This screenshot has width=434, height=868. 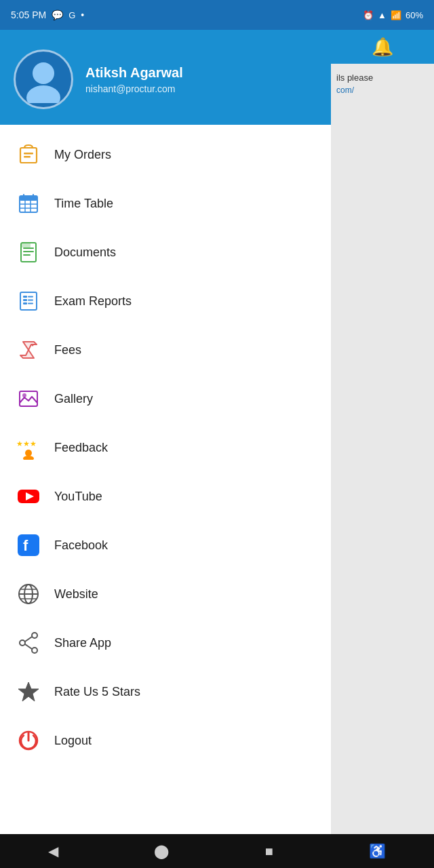 What do you see at coordinates (43, 79) in the screenshot?
I see `avatar` at bounding box center [43, 79].